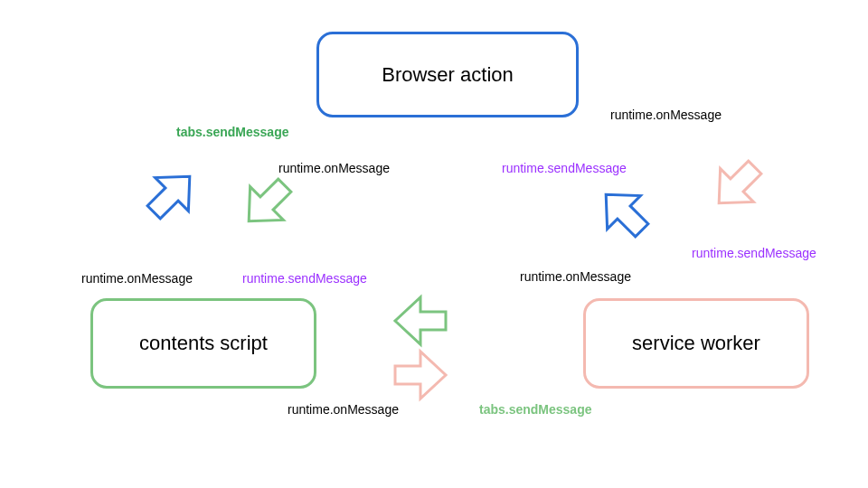 Image resolution: width=868 pixels, height=488 pixels. I want to click on label-runtime-send-purple-right: runtime.sendMessage, so click(754, 253).